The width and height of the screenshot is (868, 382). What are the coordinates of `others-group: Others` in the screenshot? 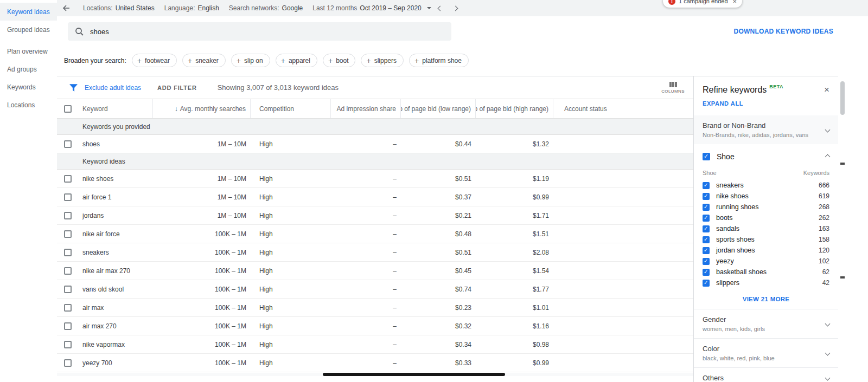 It's located at (766, 375).